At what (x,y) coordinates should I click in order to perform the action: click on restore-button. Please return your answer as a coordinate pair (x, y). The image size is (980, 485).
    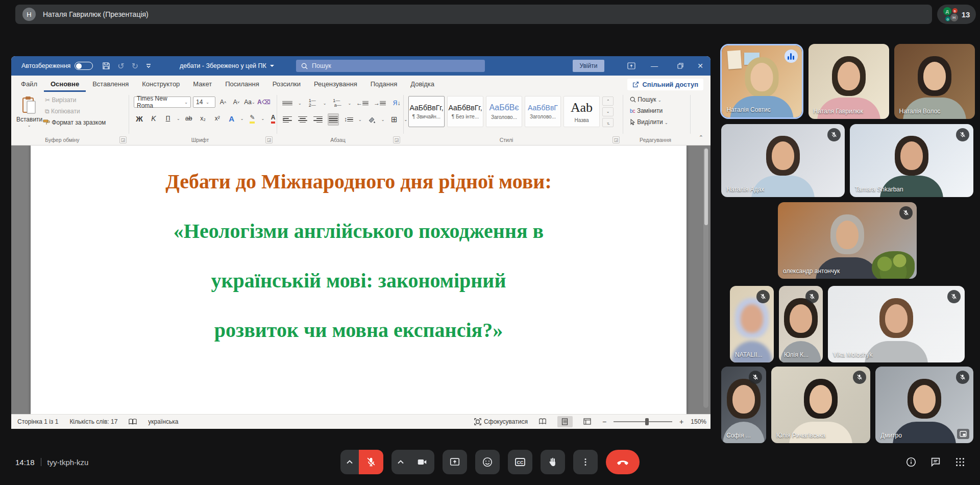
    Looking at the image, I should click on (680, 66).